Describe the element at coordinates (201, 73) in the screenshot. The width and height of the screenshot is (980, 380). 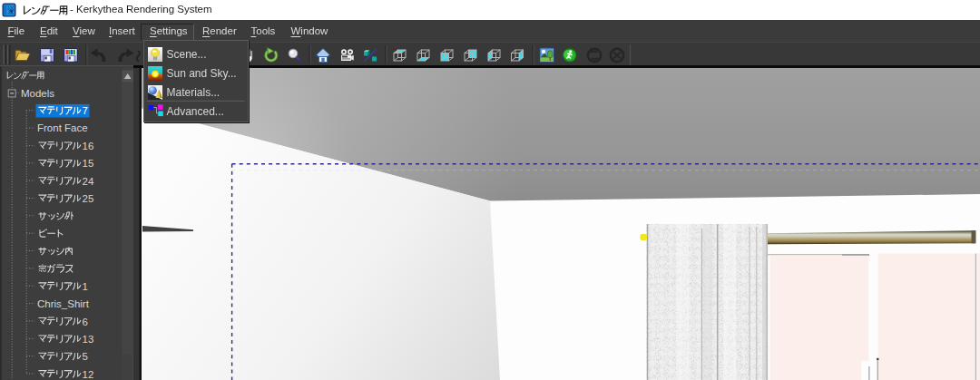
I see `svg-text: Sun and Sky...` at that location.